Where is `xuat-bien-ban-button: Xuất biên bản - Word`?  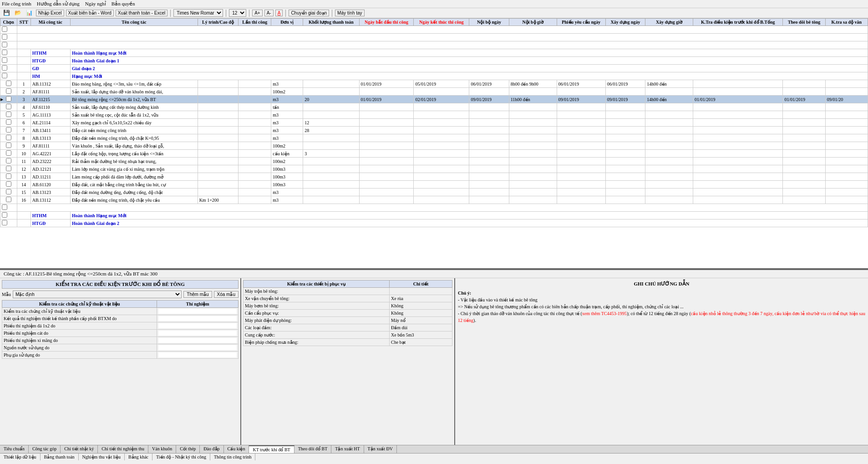
xuat-bien-ban-button: Xuất biên bản - Word is located at coordinates (90, 13).